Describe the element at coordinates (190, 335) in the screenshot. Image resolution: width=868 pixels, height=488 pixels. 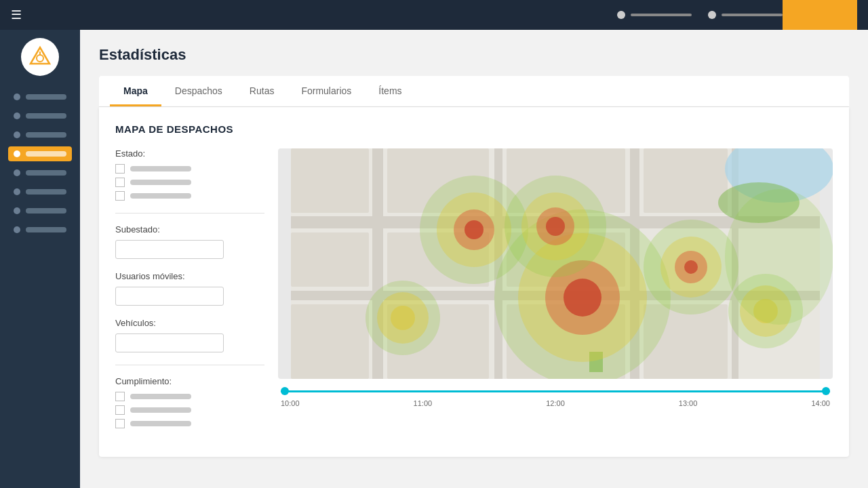
I see `filter-vehiculos: Vehículos:` at that location.